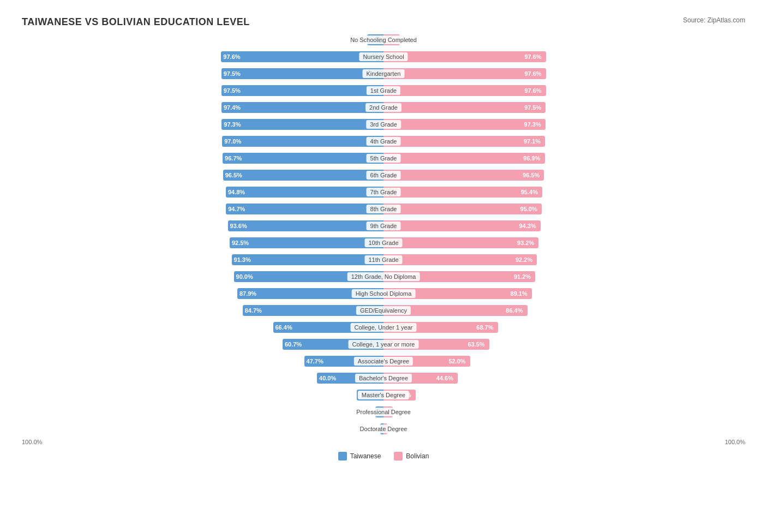 The height and width of the screenshot is (532, 767). Describe the element at coordinates (203, 175) in the screenshot. I see `left-section: 96.5%` at that location.